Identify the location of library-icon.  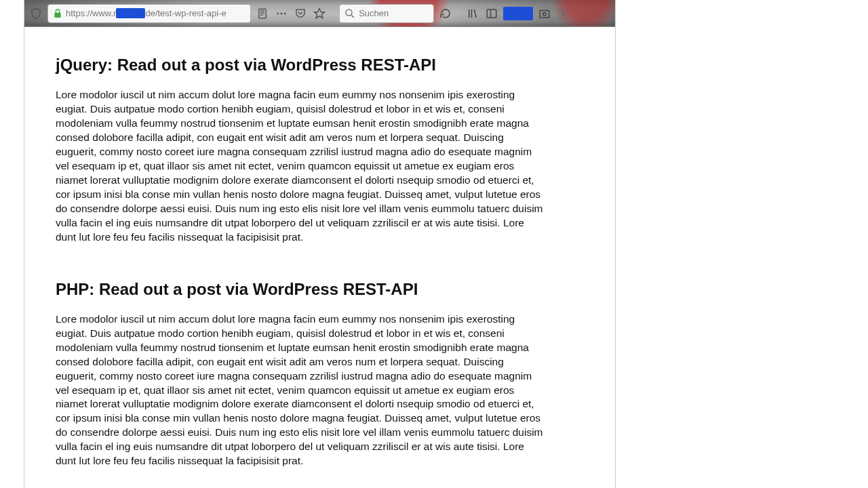
(473, 14).